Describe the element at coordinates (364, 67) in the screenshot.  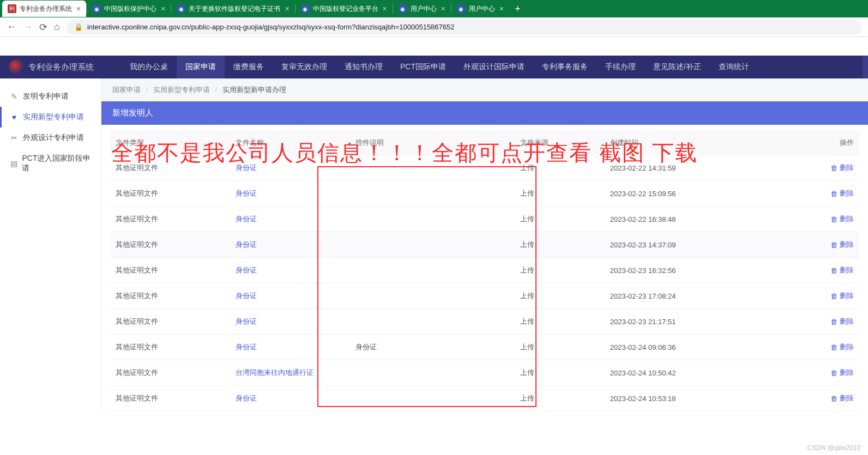
I see `nav-item-4: 通知书办理` at that location.